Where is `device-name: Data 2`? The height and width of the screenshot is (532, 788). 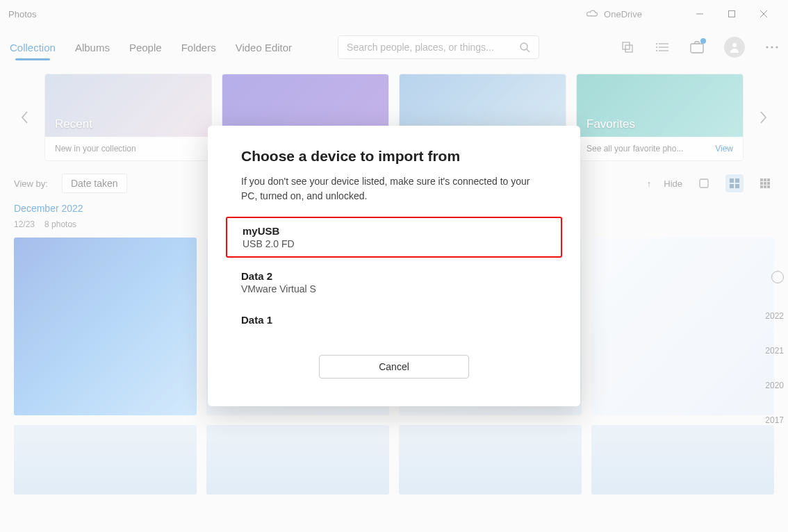 device-name: Data 2 is located at coordinates (394, 276).